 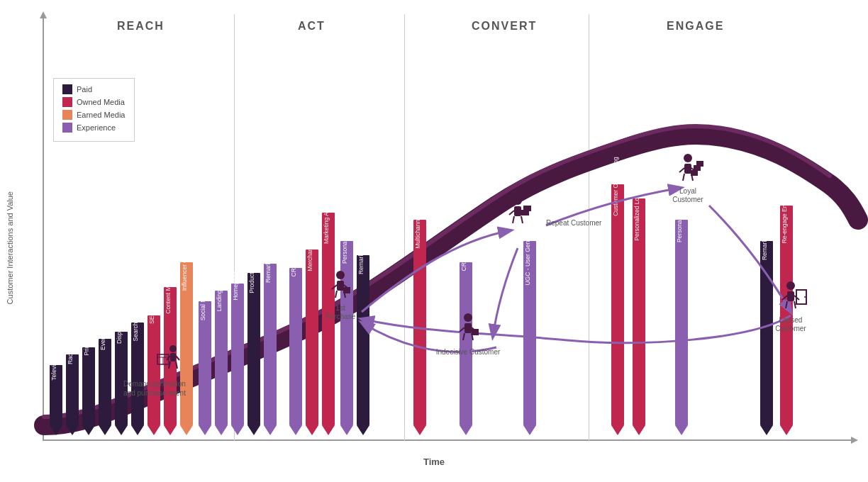 I want to click on section-reach: REACH, so click(x=140, y=26).